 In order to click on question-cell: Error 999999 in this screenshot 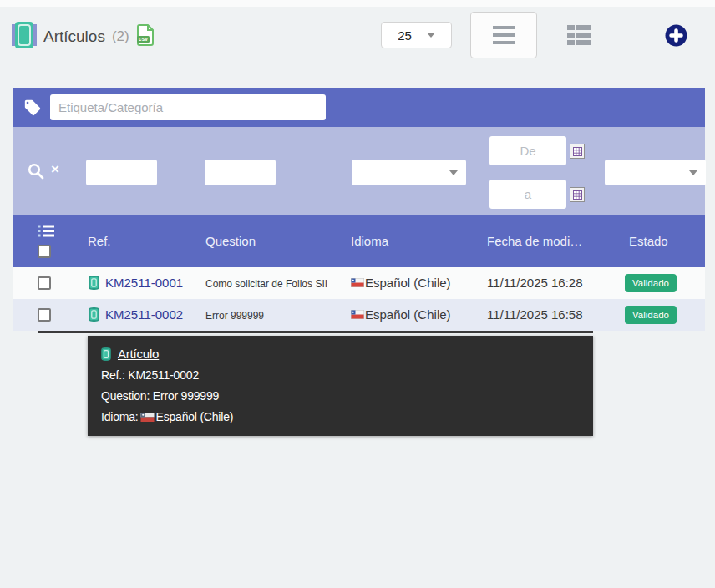, I will do `click(235, 316)`.